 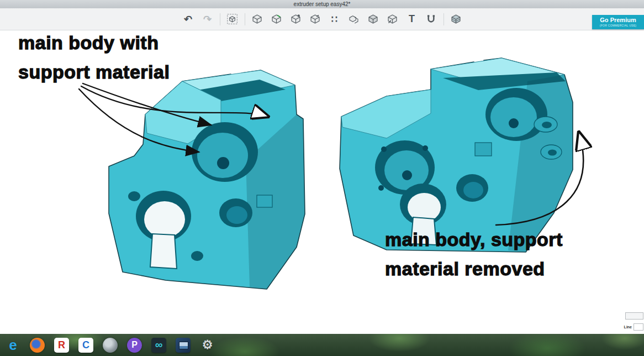 I want to click on annotation-right: main body, support material removed, so click(x=474, y=254).